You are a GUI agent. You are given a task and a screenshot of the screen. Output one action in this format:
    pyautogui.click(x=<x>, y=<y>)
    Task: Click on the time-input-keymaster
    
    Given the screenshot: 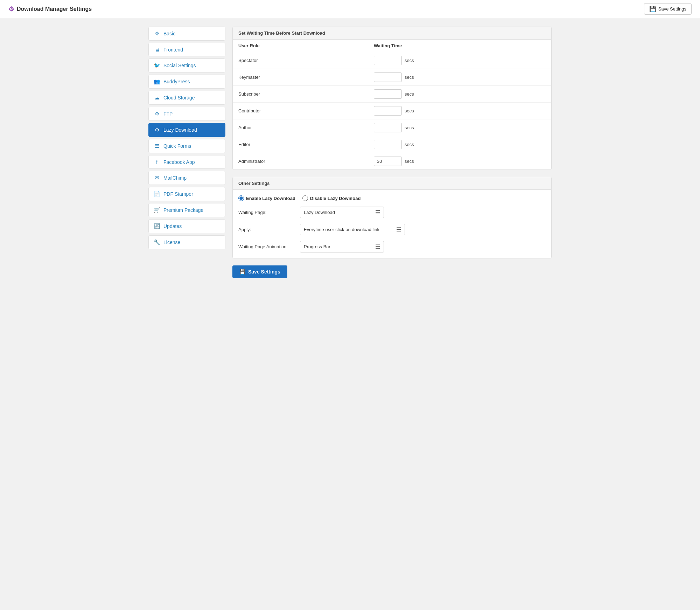 What is the action you would take?
    pyautogui.click(x=388, y=77)
    